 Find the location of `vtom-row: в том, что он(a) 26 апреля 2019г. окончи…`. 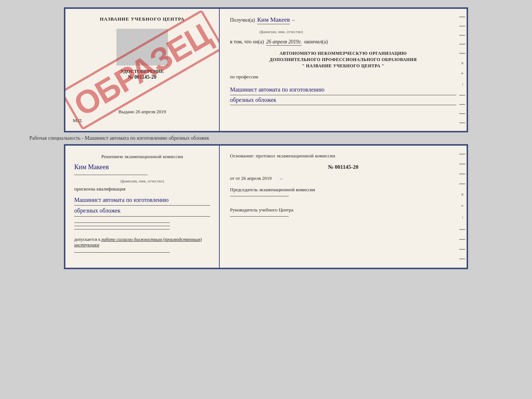

vtom-row: в том, что он(a) 26 апреля 2019г. окончи… is located at coordinates (343, 42).